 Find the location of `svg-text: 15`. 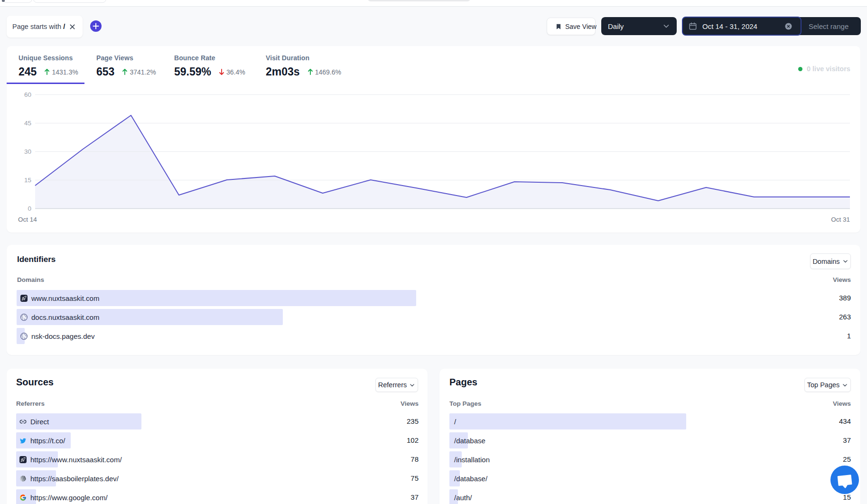

svg-text: 15 is located at coordinates (28, 180).